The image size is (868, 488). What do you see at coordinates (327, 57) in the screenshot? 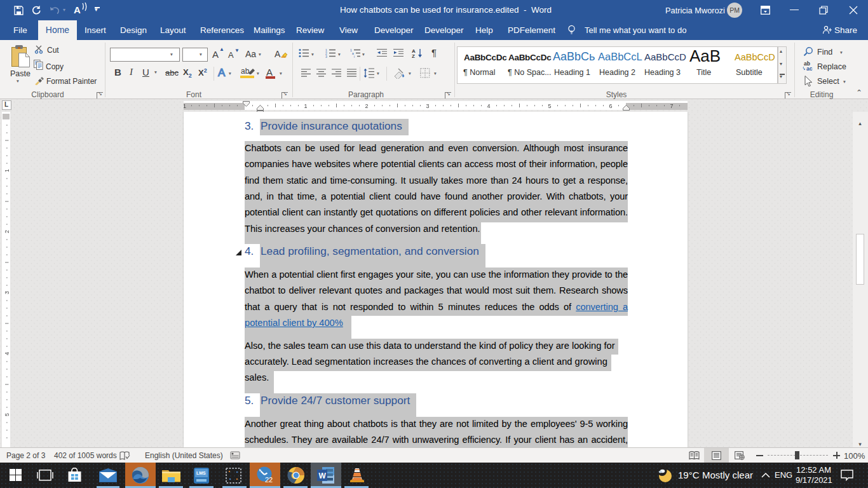
I see `svg-text: 3` at bounding box center [327, 57].